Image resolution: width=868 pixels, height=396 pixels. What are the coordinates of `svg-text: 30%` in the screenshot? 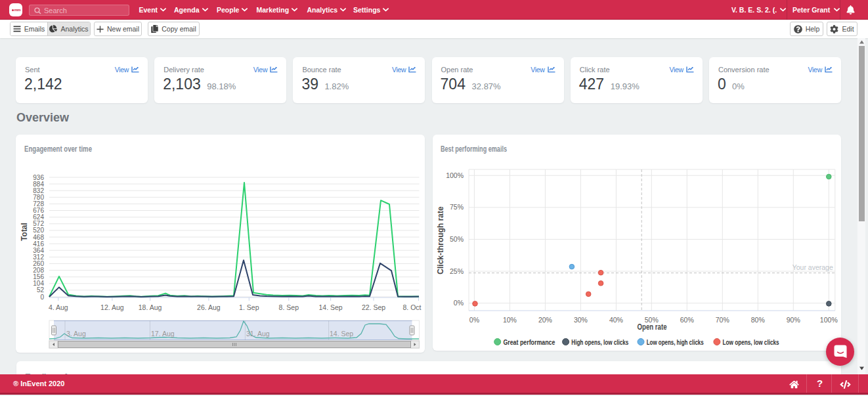 It's located at (580, 320).